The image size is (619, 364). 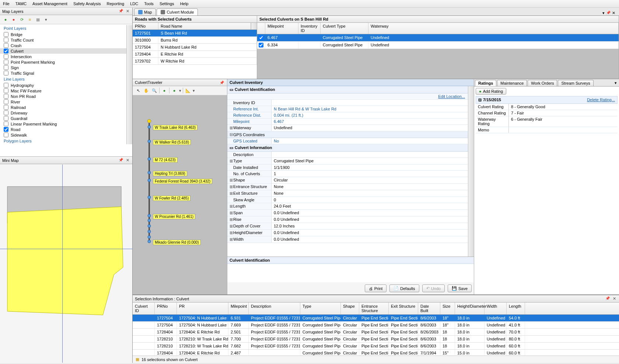 What do you see at coordinates (63, 130) in the screenshot?
I see `layer-road: Road` at bounding box center [63, 130].